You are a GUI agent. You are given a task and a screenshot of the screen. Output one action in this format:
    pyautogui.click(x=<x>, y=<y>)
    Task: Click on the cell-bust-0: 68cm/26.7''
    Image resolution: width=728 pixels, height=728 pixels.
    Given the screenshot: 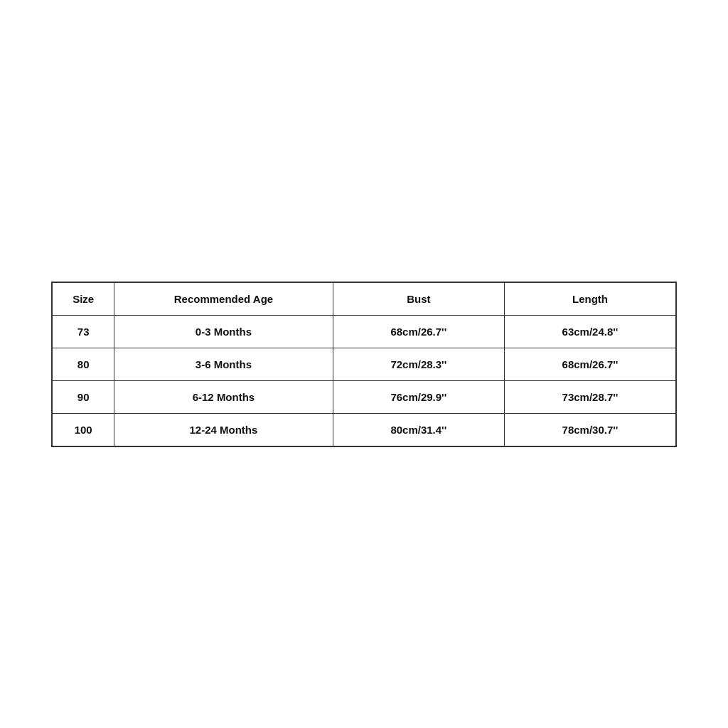 What is the action you would take?
    pyautogui.click(x=418, y=331)
    